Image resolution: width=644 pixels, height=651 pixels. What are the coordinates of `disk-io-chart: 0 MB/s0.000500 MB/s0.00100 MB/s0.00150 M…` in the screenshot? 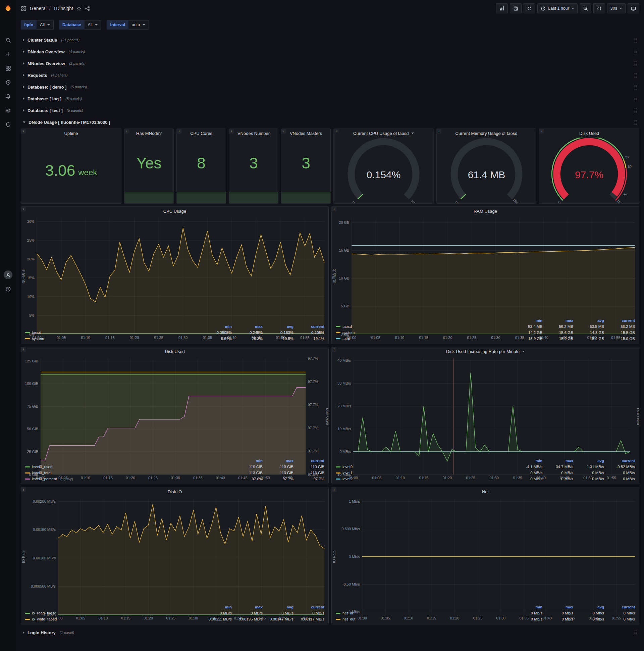 It's located at (175, 550).